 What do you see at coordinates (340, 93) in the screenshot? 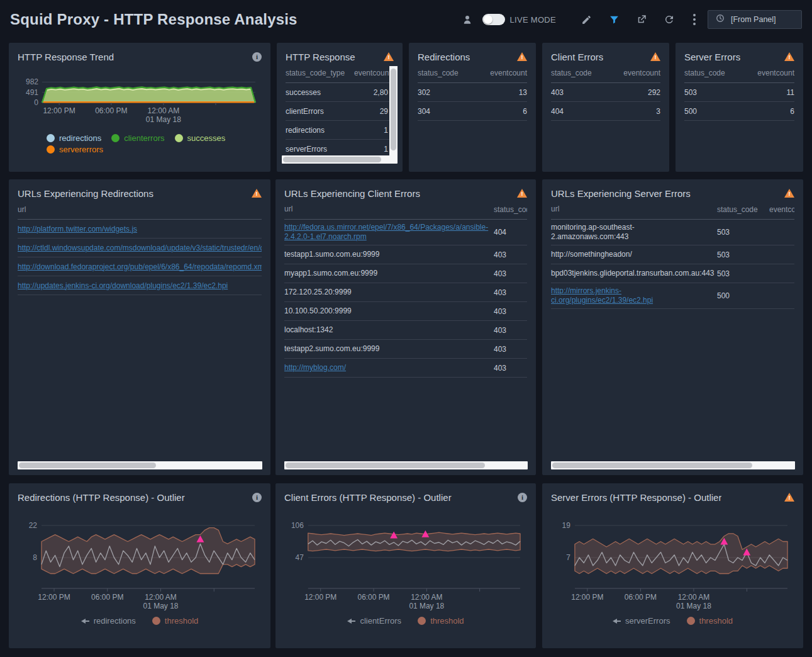
I see `table-row: successes2,80` at bounding box center [340, 93].